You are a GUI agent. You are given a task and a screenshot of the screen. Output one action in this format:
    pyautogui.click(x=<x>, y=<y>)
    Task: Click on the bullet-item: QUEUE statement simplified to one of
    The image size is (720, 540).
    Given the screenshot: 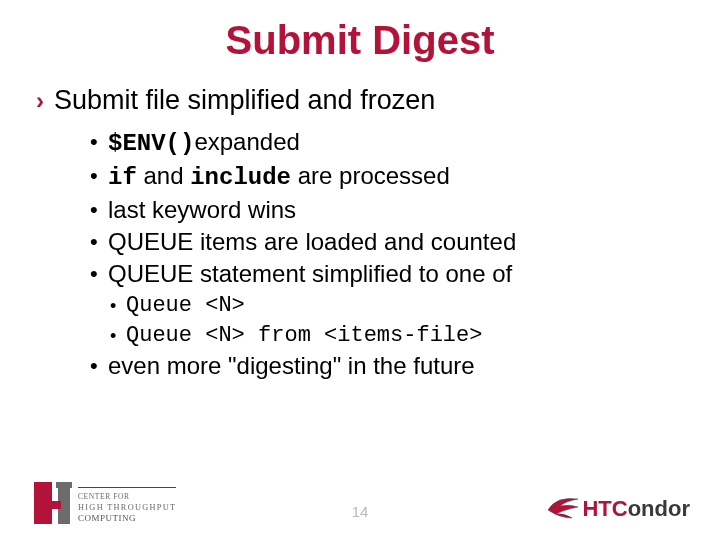 What is the action you would take?
    pyautogui.click(x=390, y=274)
    